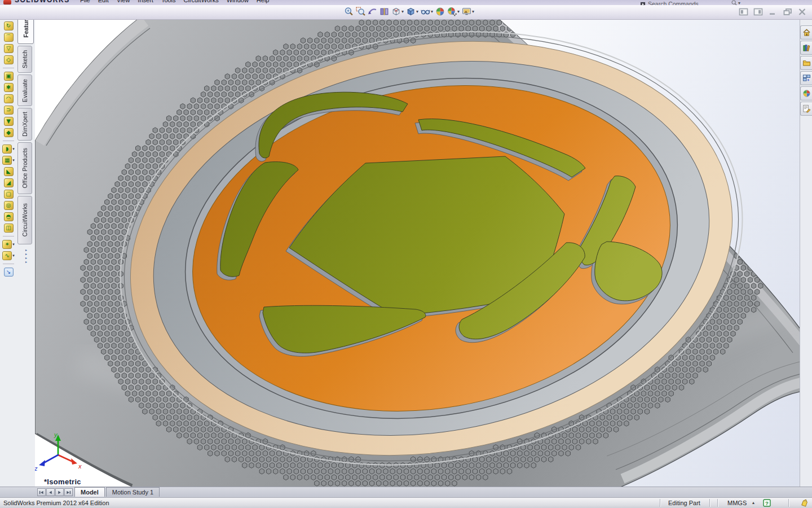 The height and width of the screenshot is (508, 812). Describe the element at coordinates (9, 110) in the screenshot. I see `swept-cut-button: ⊃` at that location.